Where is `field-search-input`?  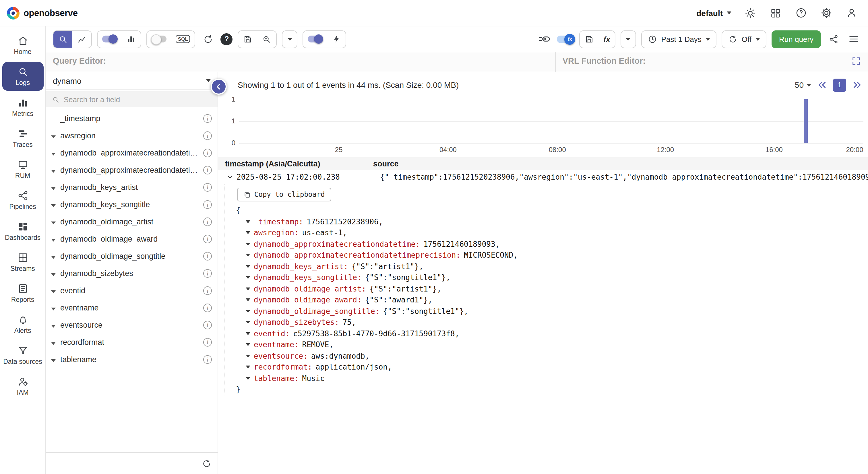 field-search-input is located at coordinates (138, 99).